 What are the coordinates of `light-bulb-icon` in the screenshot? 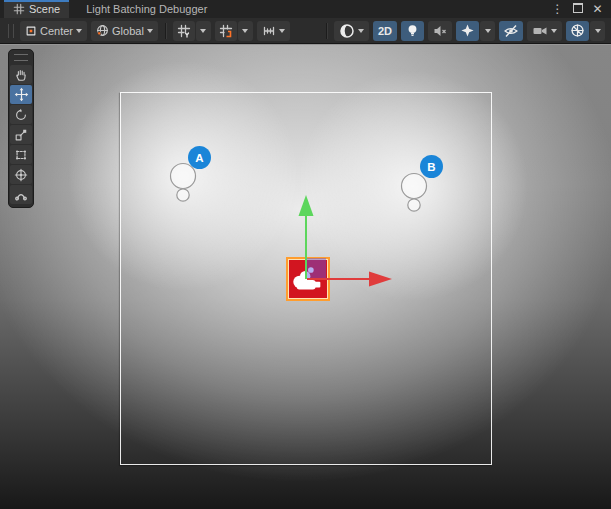 It's located at (412, 30).